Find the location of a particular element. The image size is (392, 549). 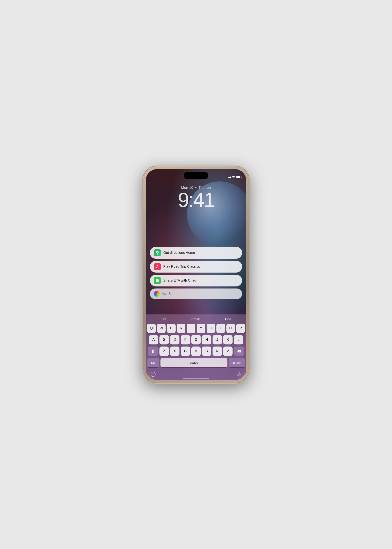

space-key: space is located at coordinates (194, 363).